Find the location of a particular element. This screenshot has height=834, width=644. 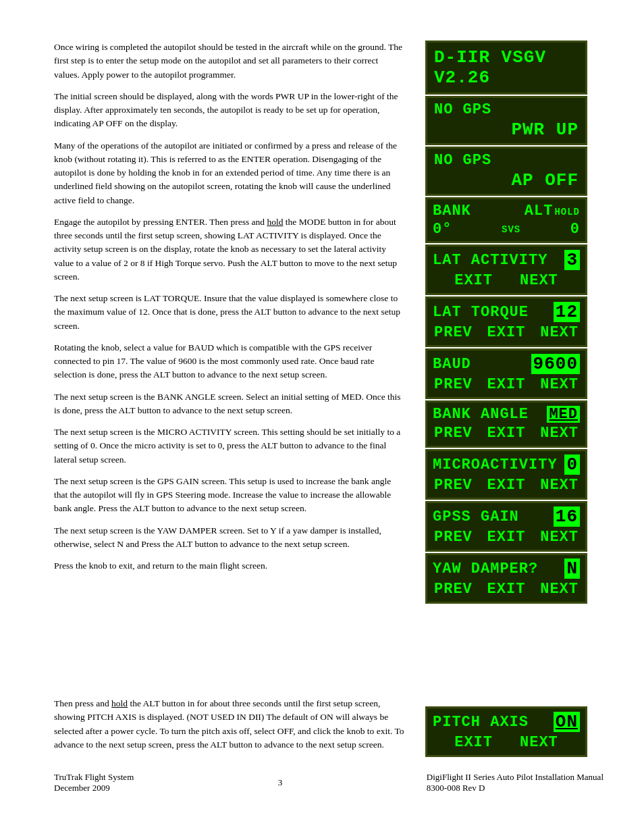

pitch-nav: EXIT NEXT is located at coordinates (506, 743).